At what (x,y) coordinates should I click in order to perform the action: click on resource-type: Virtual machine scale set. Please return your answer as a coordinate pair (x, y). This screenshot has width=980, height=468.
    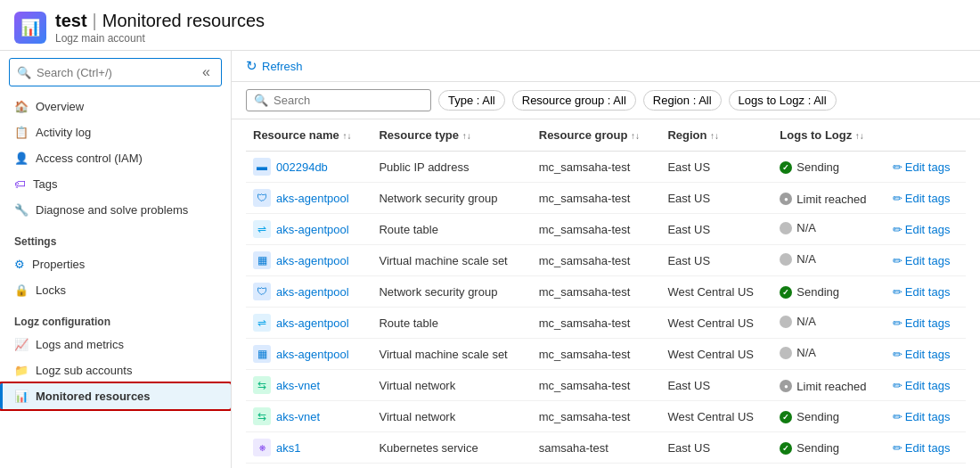
    Looking at the image, I should click on (451, 260).